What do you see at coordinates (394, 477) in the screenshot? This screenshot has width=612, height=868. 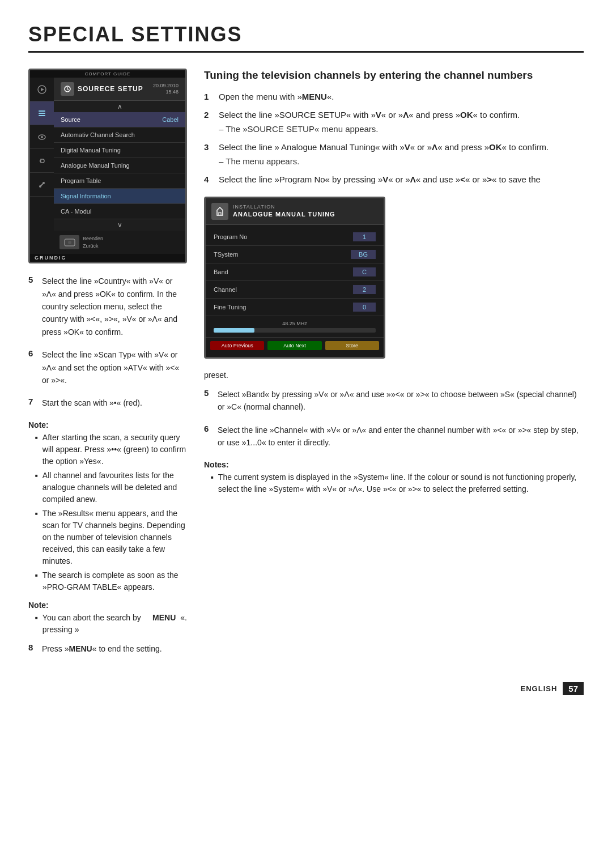 I see `notes-right-section: Notes: The current system is displayed i…` at bounding box center [394, 477].